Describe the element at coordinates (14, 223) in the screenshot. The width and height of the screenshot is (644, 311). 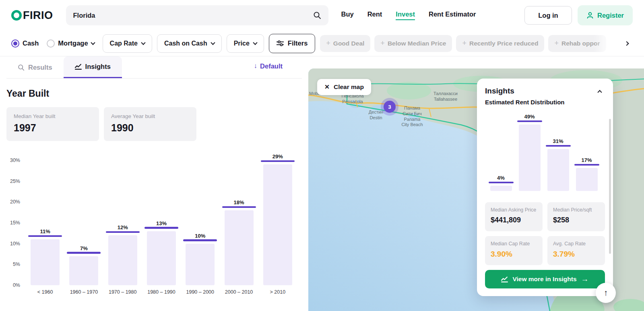
I see `chart-y-axis: 0%5%10%15%20%25%30%` at that location.